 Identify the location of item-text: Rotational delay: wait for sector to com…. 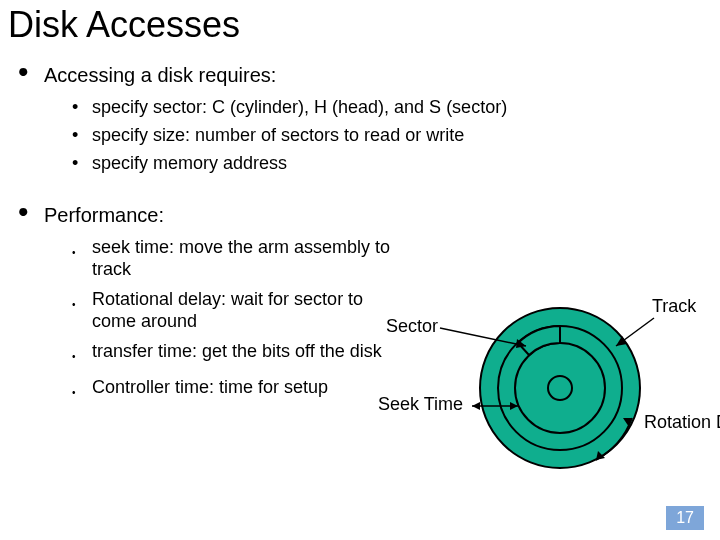
(242, 310).